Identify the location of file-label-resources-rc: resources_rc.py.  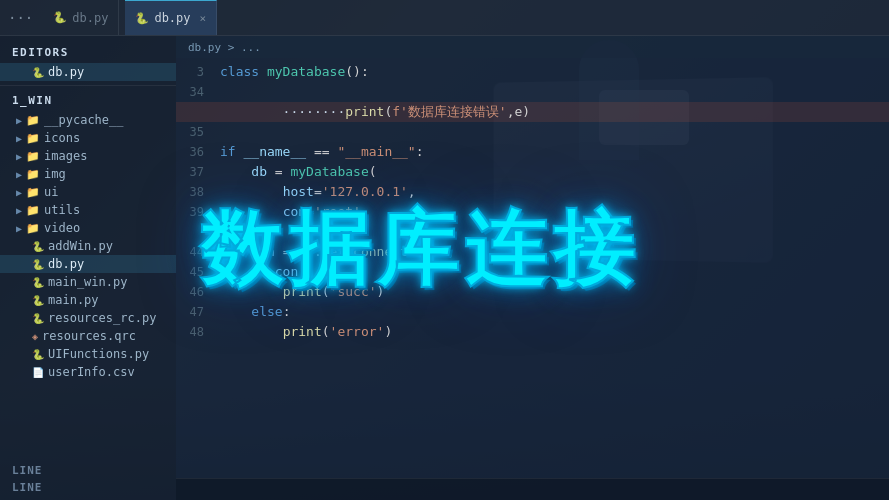
(102, 318).